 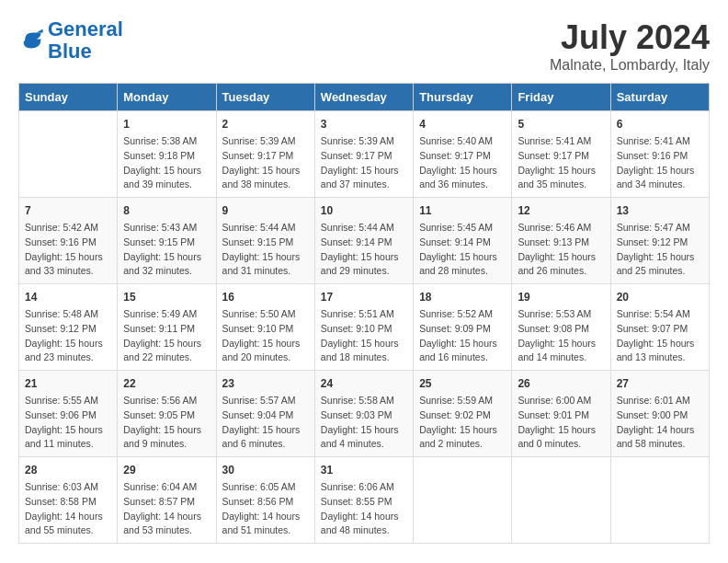 I want to click on calendar-cell: 27Sunrise: 6:01 AM Sunset: 9:00 PM Dayli…, so click(x=660, y=414).